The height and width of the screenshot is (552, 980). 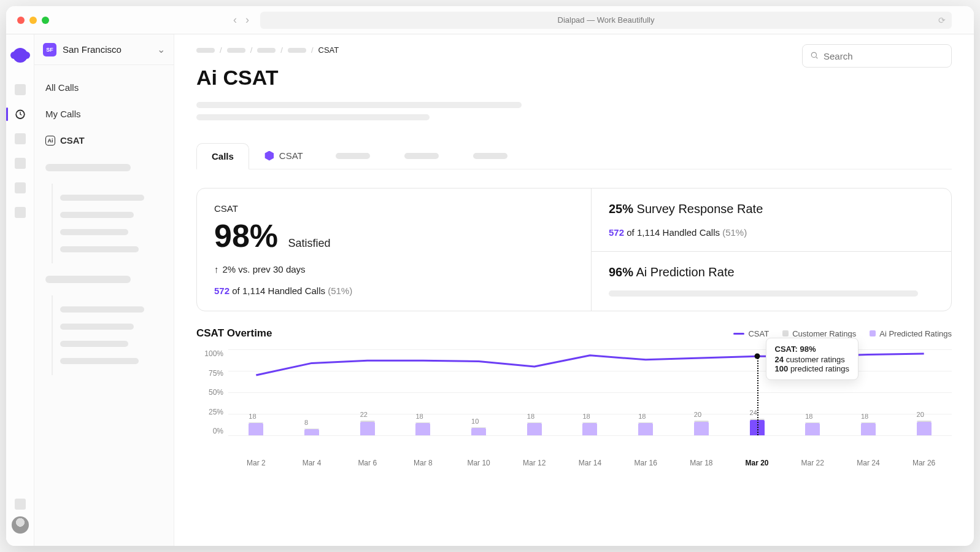 I want to click on breadcrumb-current: CSAT, so click(x=329, y=50).